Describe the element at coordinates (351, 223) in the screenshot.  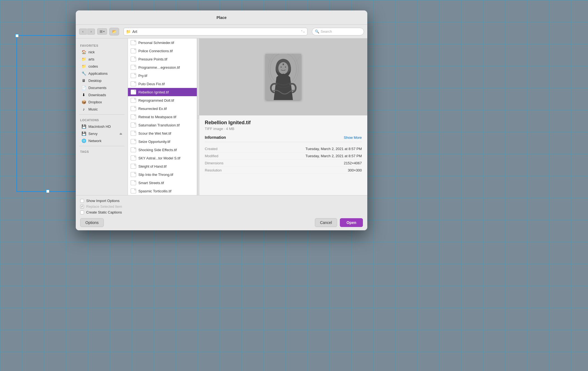
I see `open-button: Open` at that location.